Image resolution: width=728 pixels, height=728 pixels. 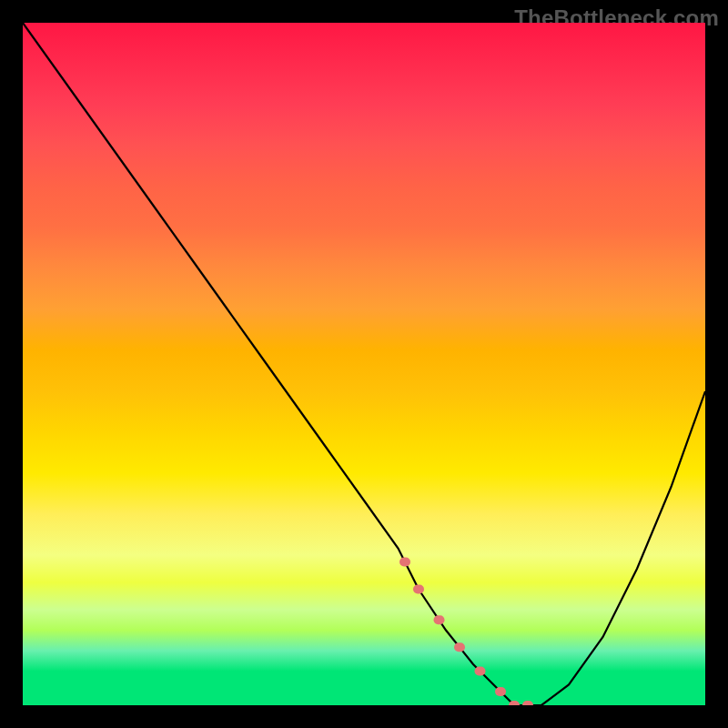 I want to click on target-markers, so click(x=466, y=632).